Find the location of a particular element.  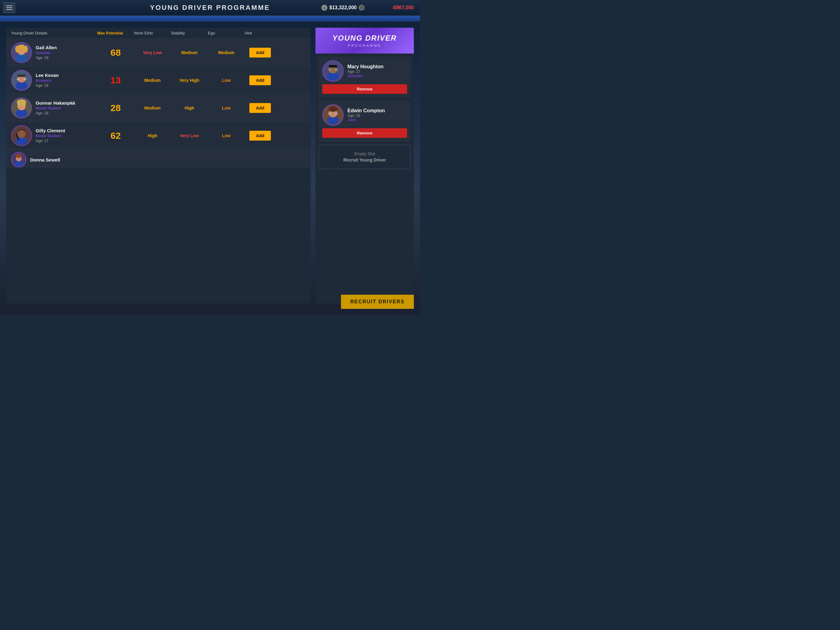

add-button-lee: Add is located at coordinates (260, 80).